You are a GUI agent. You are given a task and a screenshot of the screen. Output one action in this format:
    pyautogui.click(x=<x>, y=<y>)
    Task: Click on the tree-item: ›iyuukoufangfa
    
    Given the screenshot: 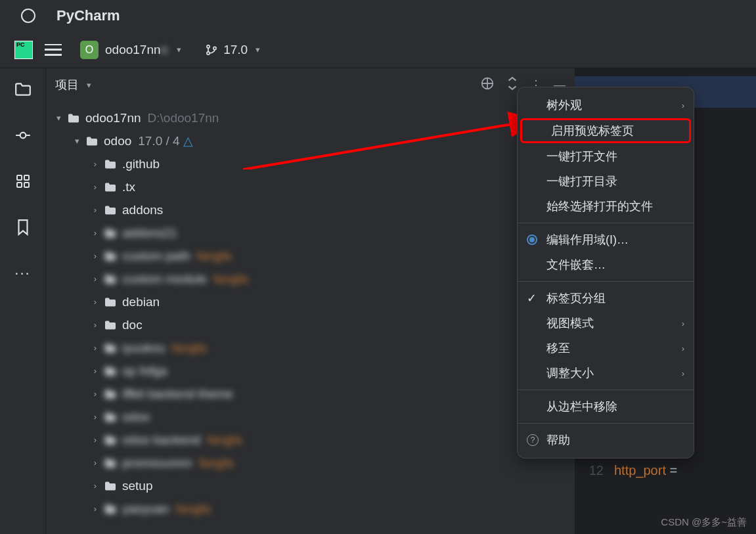 What is the action you would take?
    pyautogui.click(x=310, y=348)
    